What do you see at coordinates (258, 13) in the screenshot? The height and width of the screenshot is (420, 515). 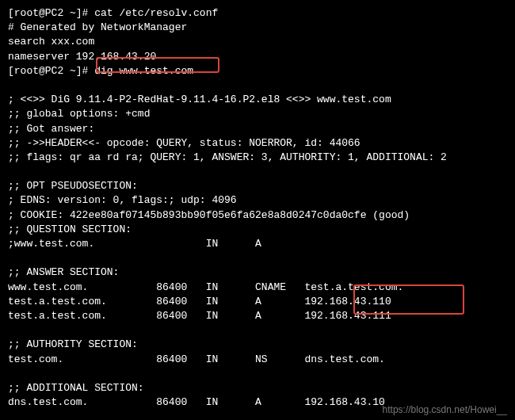 I see `terminal-line-cmd-cat: [root@PC2 ~]# cat /etc/resolv.conf` at bounding box center [258, 13].